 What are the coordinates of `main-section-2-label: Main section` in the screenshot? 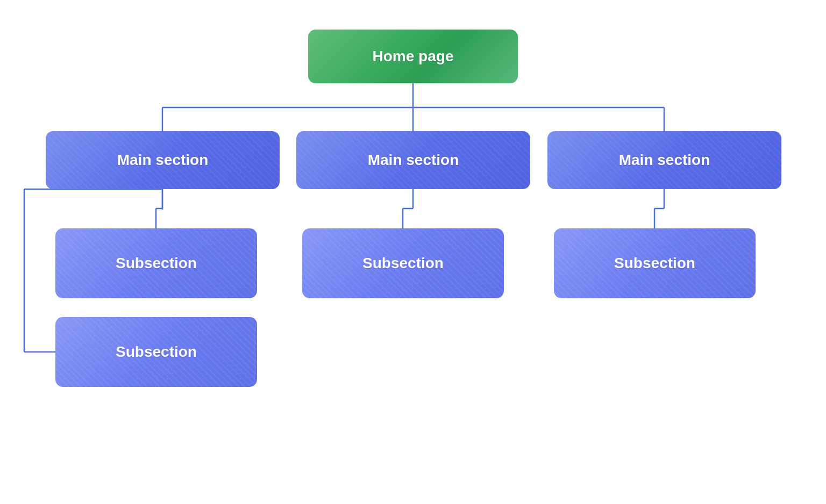 It's located at (414, 160).